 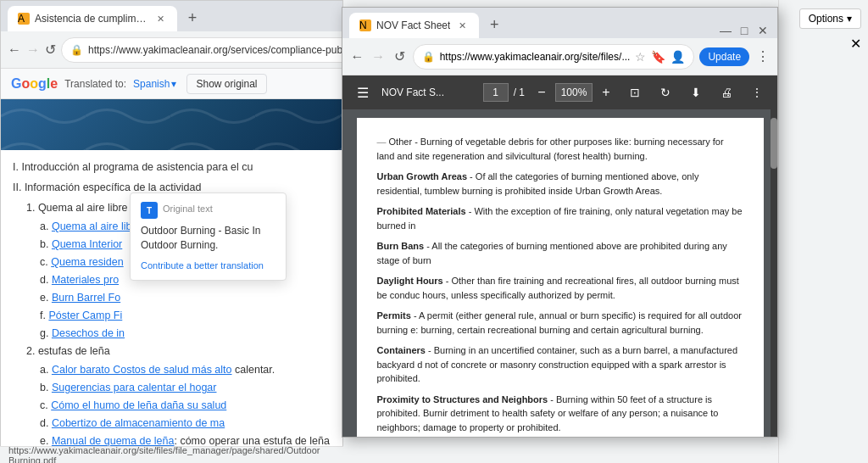 I want to click on pdf-para-2: Prohibited Materials - With the exceptio…, so click(x=560, y=219).